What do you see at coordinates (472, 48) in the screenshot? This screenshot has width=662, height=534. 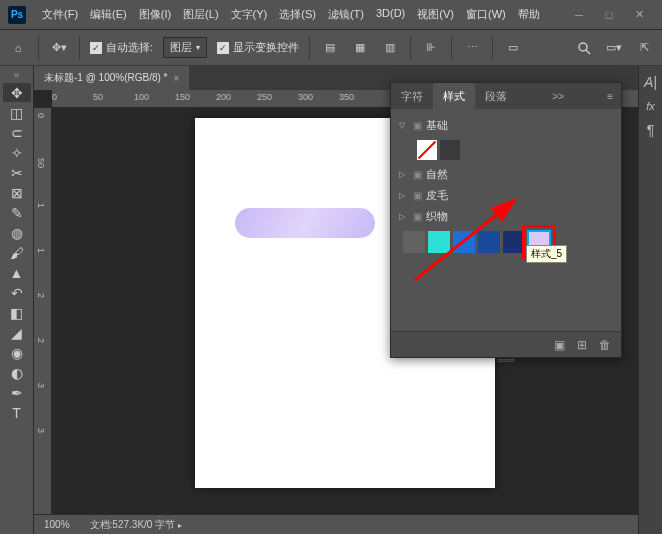 I see `more-icon: ⋯` at bounding box center [472, 48].